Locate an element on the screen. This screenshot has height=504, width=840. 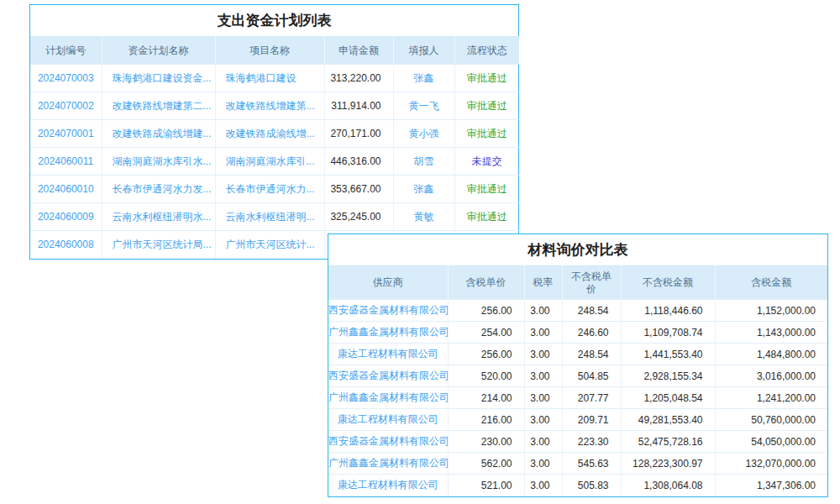
amount-tax-cell: 1,241,200.00 is located at coordinates (771, 398).